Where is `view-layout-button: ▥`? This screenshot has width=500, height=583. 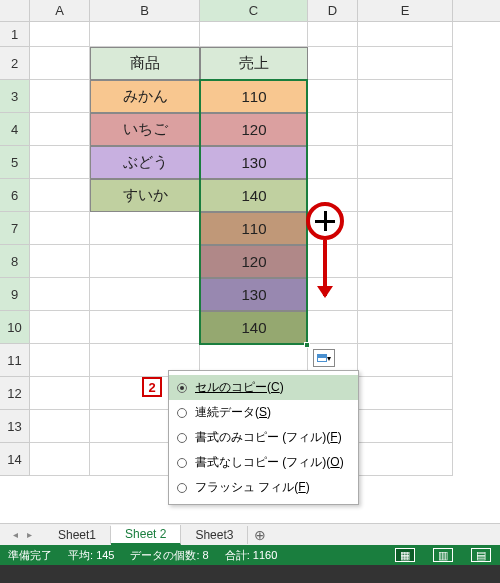 view-layout-button: ▥ is located at coordinates (443, 555).